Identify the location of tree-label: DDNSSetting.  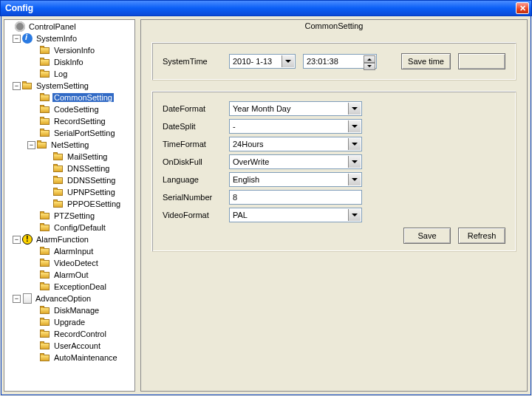
(92, 180).